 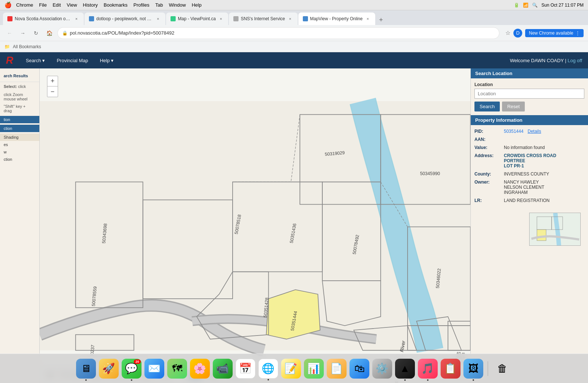 What do you see at coordinates (405, 380) in the screenshot?
I see `transmit-dot` at bounding box center [405, 380].